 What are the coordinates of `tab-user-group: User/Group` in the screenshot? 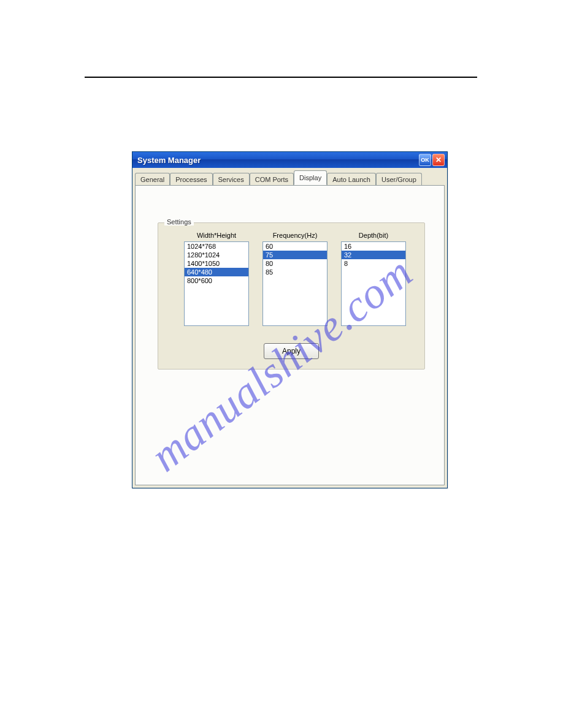 It's located at (399, 179).